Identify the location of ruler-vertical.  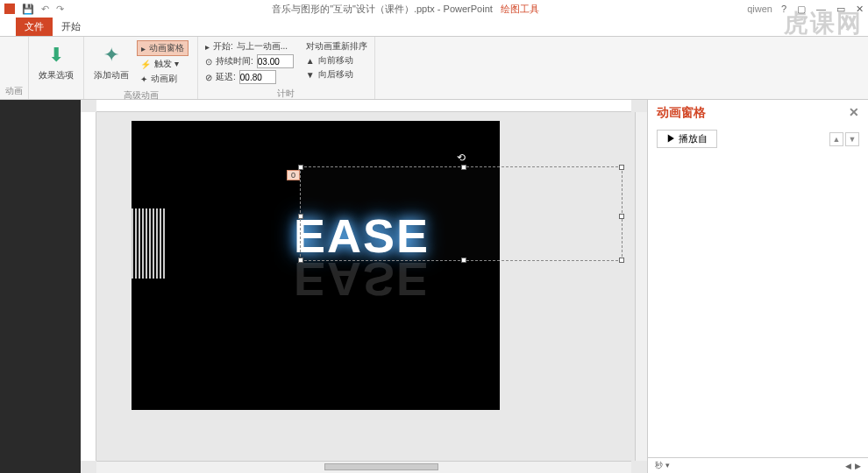
(89, 286).